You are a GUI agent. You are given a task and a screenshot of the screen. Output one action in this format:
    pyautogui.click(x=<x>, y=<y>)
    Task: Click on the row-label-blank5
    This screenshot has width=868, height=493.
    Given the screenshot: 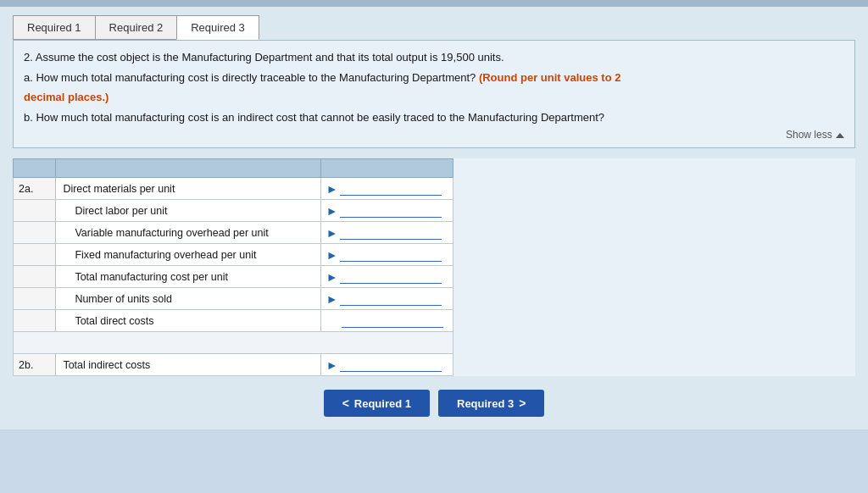 What is the action you would take?
    pyautogui.click(x=35, y=299)
    